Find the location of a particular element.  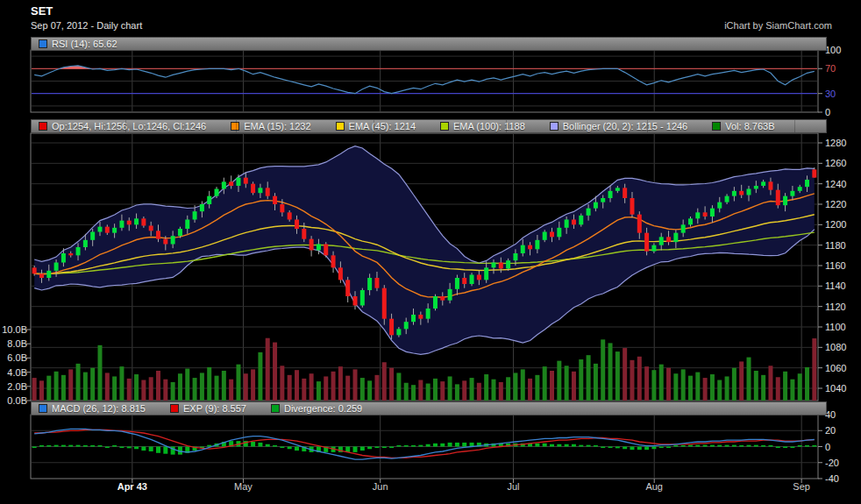

price-axis-label: 1160 is located at coordinates (836, 266).